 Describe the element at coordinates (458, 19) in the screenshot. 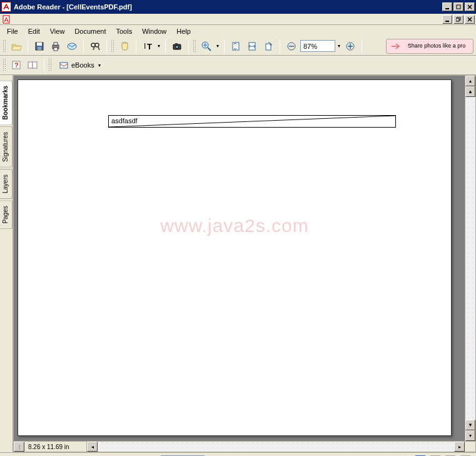

I see `mdi-buttons` at that location.